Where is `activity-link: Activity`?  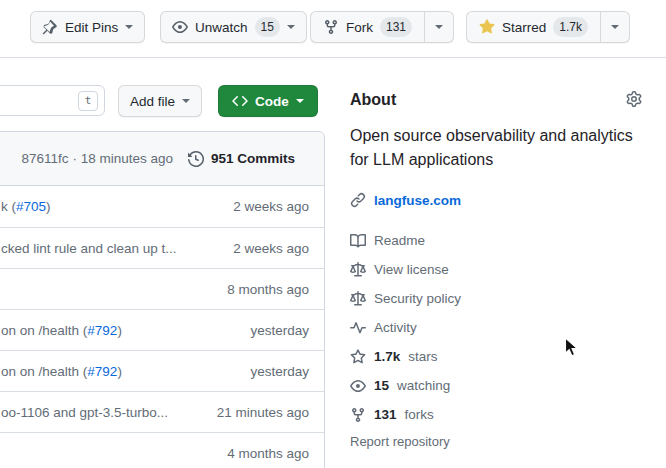
activity-link: Activity is located at coordinates (406, 328).